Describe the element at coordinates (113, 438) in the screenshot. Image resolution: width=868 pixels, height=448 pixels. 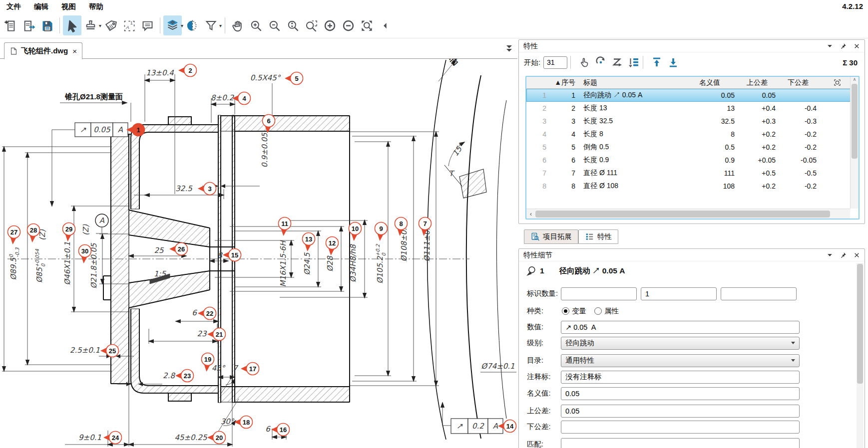
I see `inspection-balloon-24: 24` at that location.